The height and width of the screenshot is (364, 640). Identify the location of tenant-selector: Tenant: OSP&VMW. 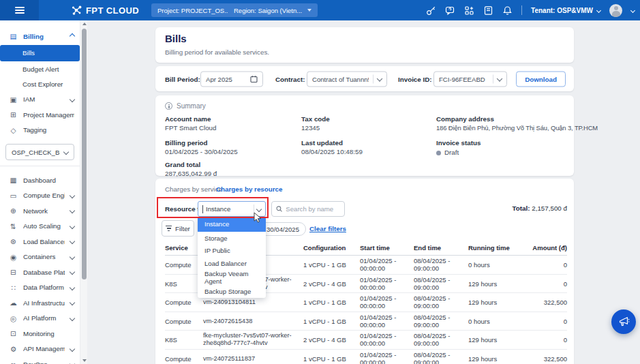
(566, 11).